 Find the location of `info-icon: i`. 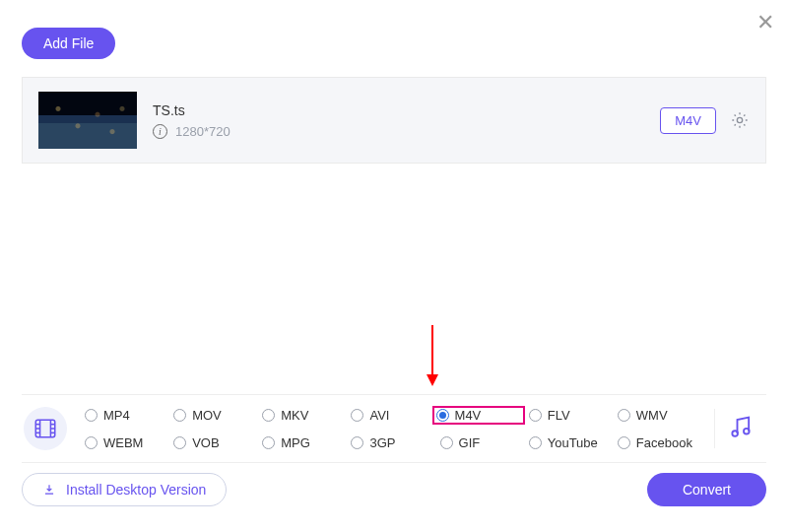

info-icon: i is located at coordinates (160, 132).